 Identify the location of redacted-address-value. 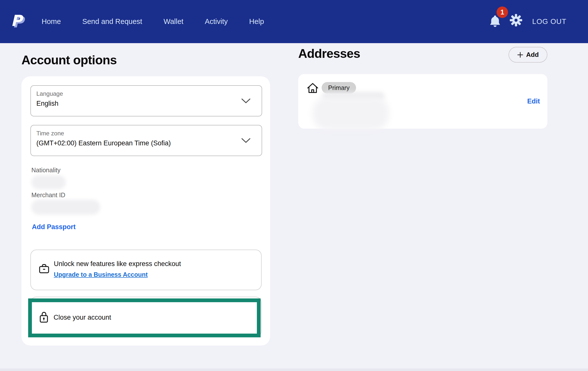
(351, 113).